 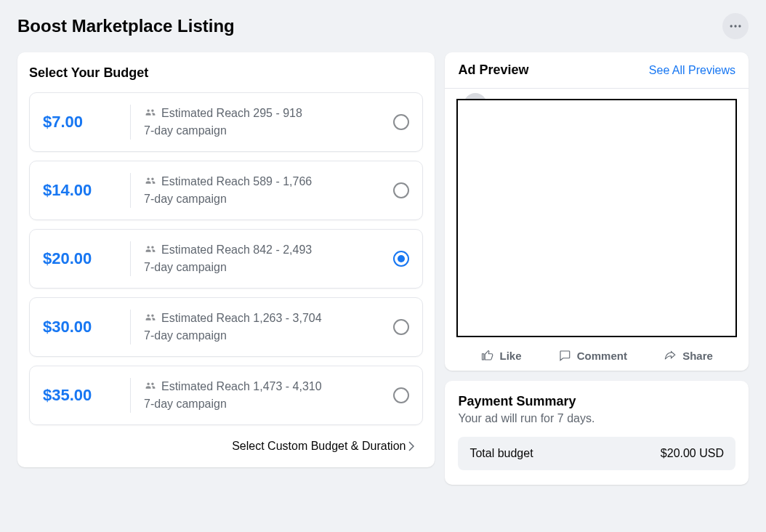 What do you see at coordinates (493, 70) in the screenshot?
I see `ad-preview-title: Ad Preview` at bounding box center [493, 70].